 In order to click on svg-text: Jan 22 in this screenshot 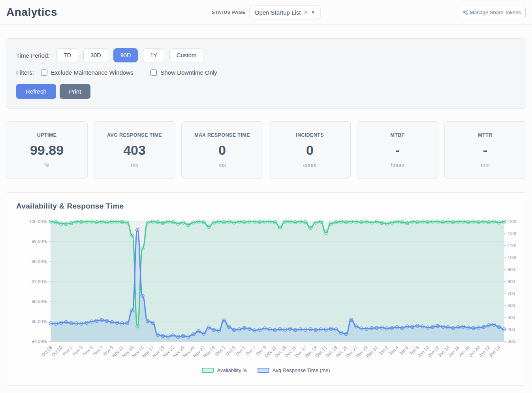, I will do `click(484, 352)`.